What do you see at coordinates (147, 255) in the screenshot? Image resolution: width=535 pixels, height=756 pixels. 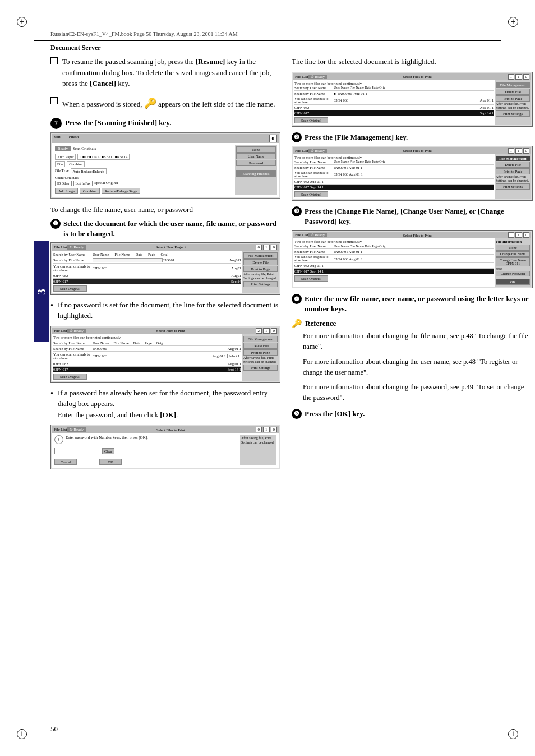 I see `col-headers: Search by User Name User NameFile NameDa…` at bounding box center [147, 255].